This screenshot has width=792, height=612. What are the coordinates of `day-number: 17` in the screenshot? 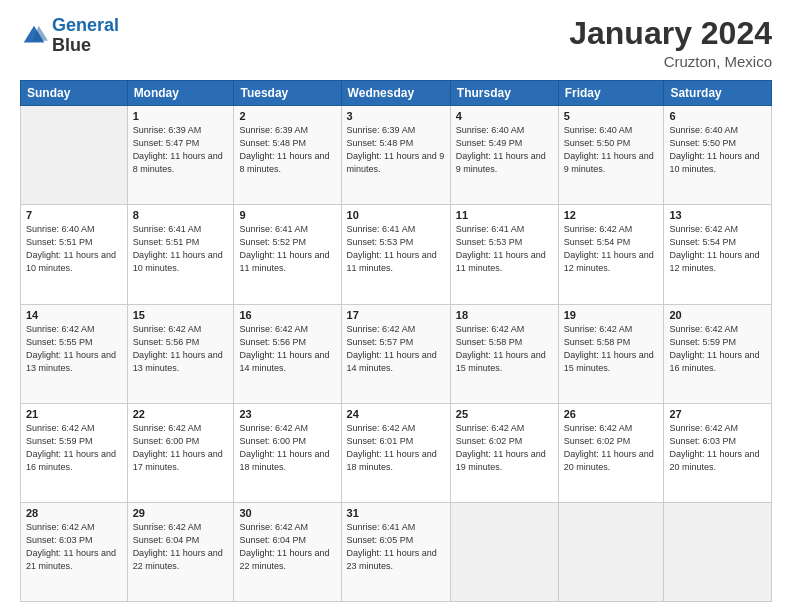 It's located at (396, 315).